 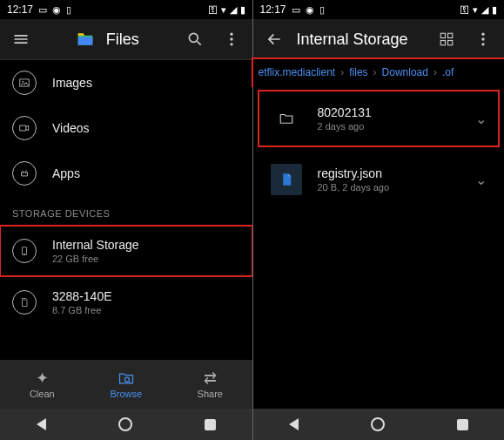 What do you see at coordinates (24, 83) in the screenshot?
I see `image-icon` at bounding box center [24, 83].